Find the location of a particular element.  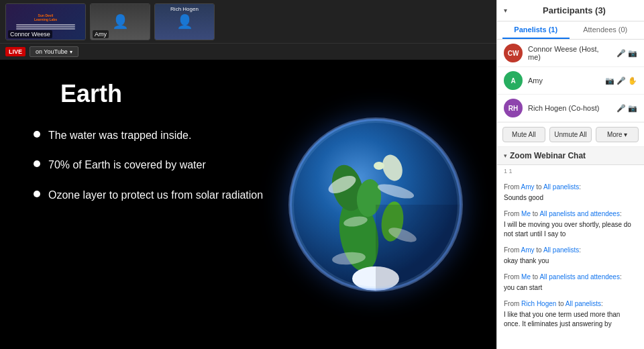

chat-header: ▾ Zoom Webinar Chat is located at coordinates (570, 156).